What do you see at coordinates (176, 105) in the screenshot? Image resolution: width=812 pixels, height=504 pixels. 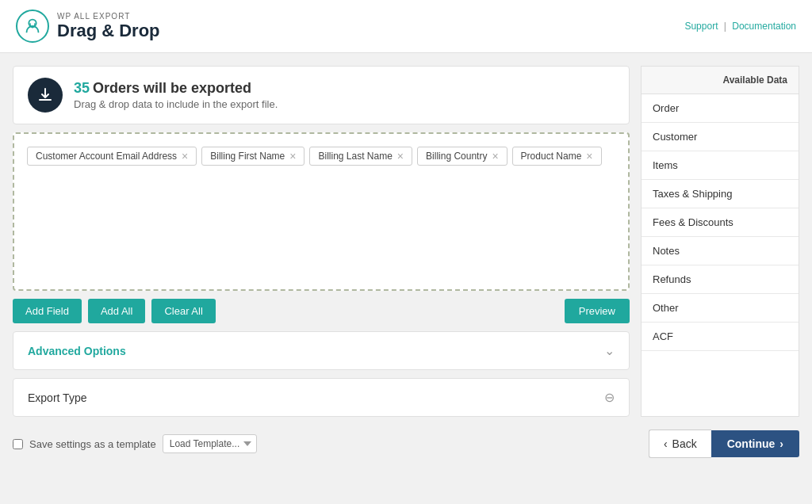 I see `export-subtitle: Drag & drop data to include in the expor…` at bounding box center [176, 105].